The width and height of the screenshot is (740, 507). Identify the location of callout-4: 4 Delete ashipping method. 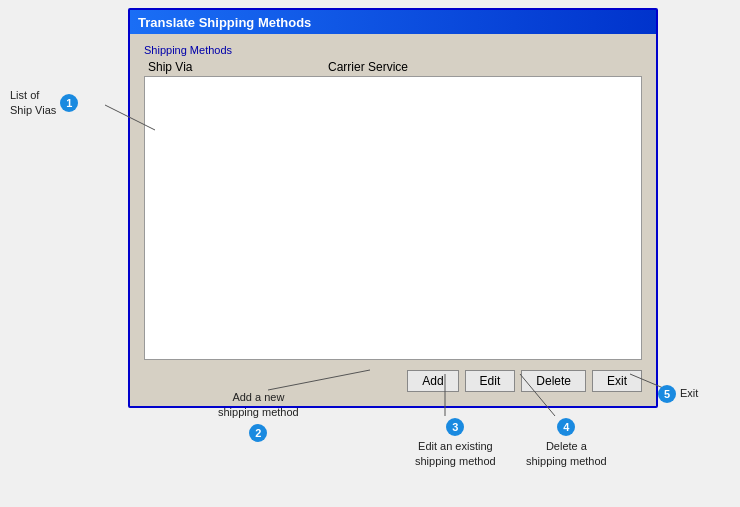
(566, 444).